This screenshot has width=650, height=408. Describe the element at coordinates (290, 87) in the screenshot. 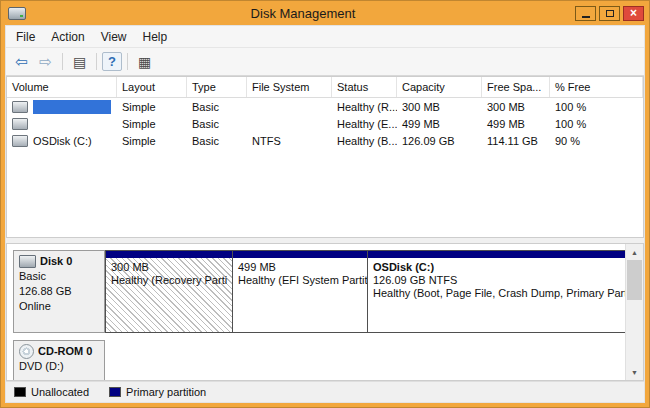

I see `column-header-file-system: File System` at that location.